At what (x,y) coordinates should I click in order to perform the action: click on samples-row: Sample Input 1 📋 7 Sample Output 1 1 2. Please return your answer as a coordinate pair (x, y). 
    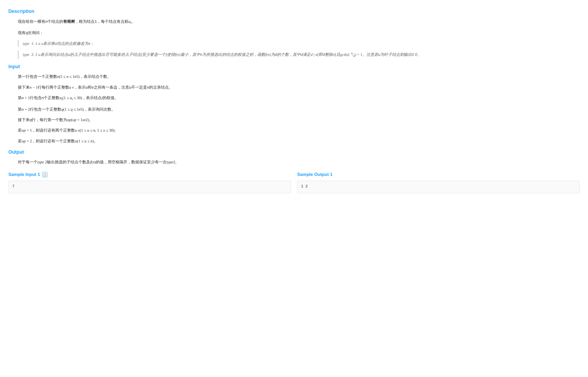
    Looking at the image, I should click on (294, 182).